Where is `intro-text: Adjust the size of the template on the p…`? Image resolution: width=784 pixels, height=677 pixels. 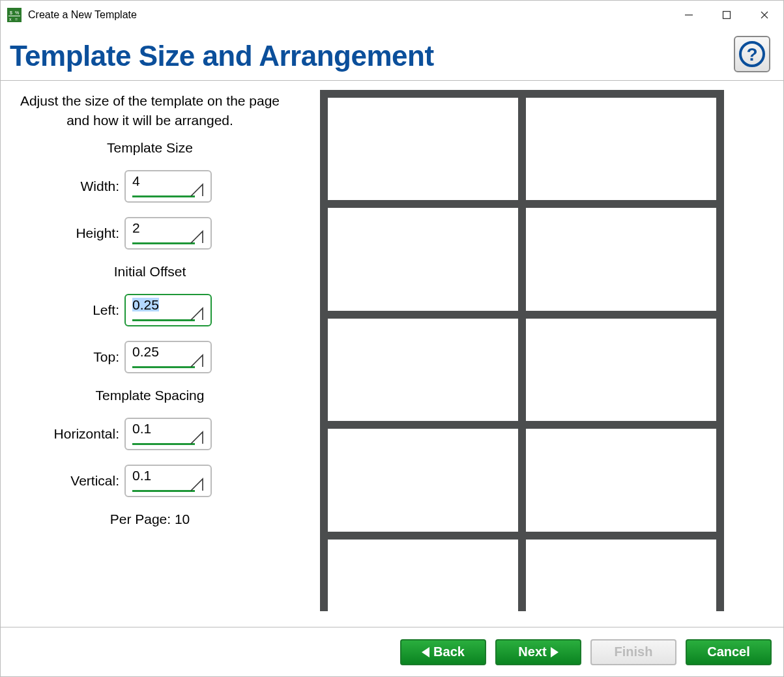 intro-text: Adjust the size of the template on the p… is located at coordinates (150, 111).